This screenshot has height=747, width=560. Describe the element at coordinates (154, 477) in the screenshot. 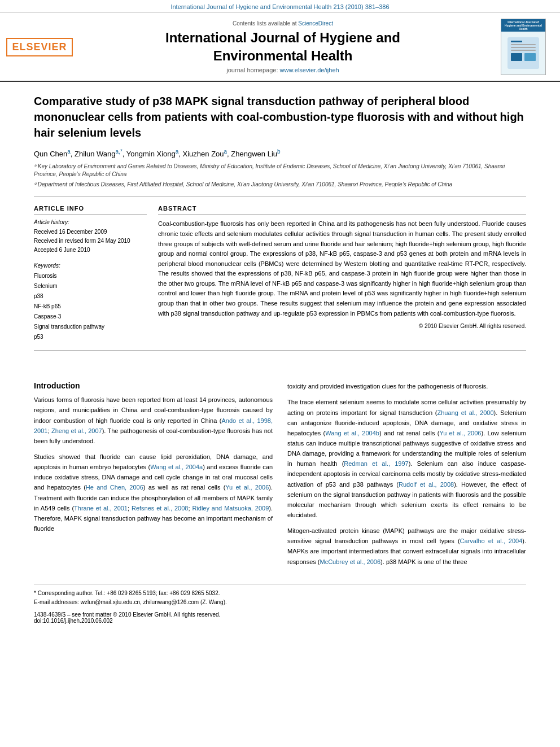

I see `body-col-left: Introduction Various forms of fluorosis …` at that location.